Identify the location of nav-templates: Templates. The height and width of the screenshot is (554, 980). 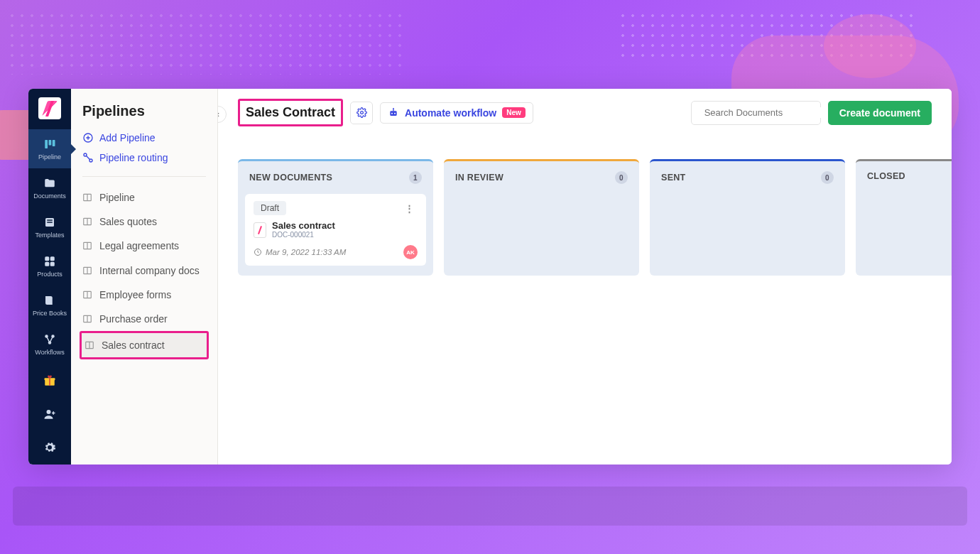
(50, 227).